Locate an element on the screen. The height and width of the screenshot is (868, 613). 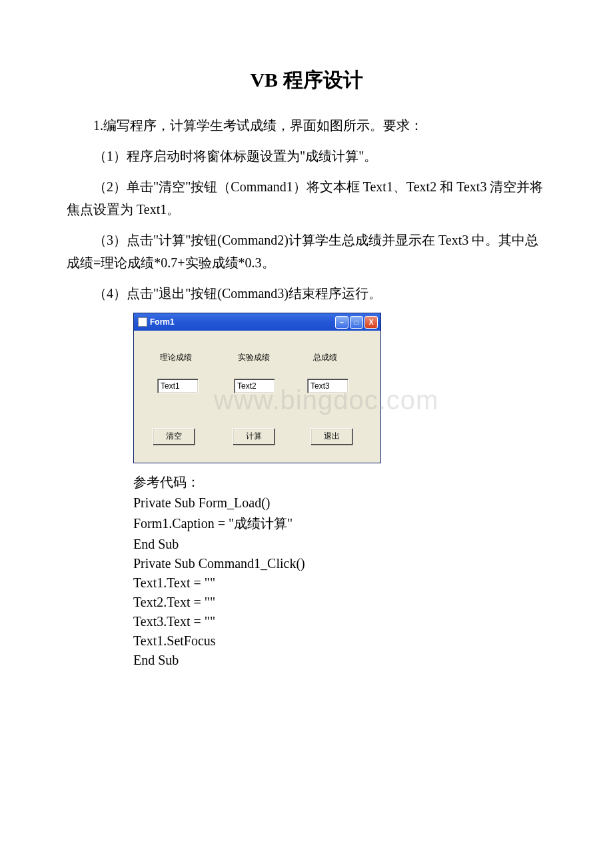
label-theory-score: 理论成绩 is located at coordinates (176, 357).